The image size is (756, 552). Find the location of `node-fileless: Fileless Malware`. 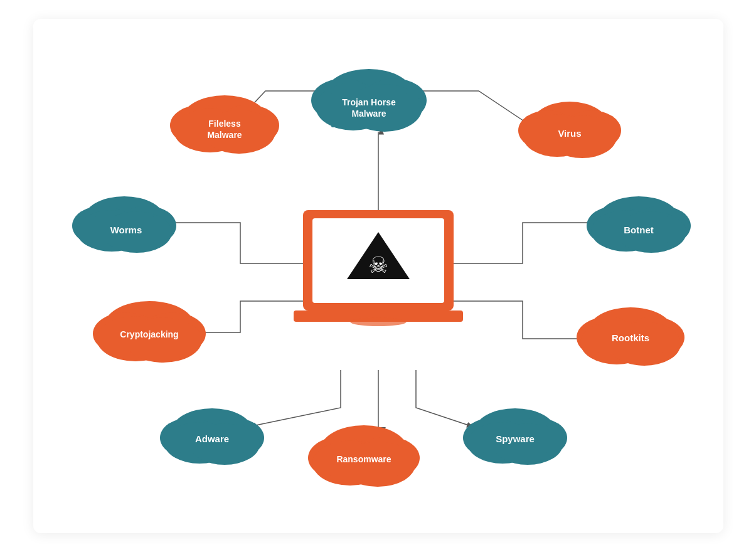

node-fileless: Fileless Malware is located at coordinates (225, 124).